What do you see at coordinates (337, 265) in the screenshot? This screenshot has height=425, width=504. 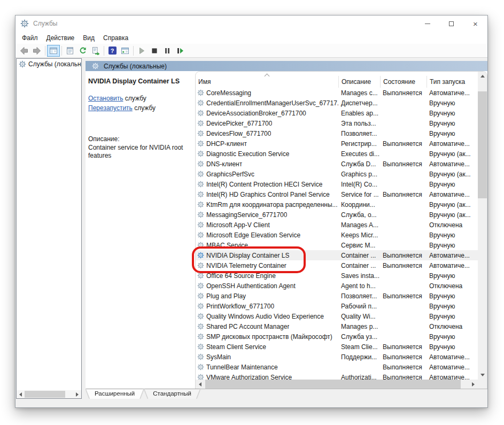 I see `table-row: NVIDIA Telemetry ContainerContainer ...В…` at bounding box center [337, 265].